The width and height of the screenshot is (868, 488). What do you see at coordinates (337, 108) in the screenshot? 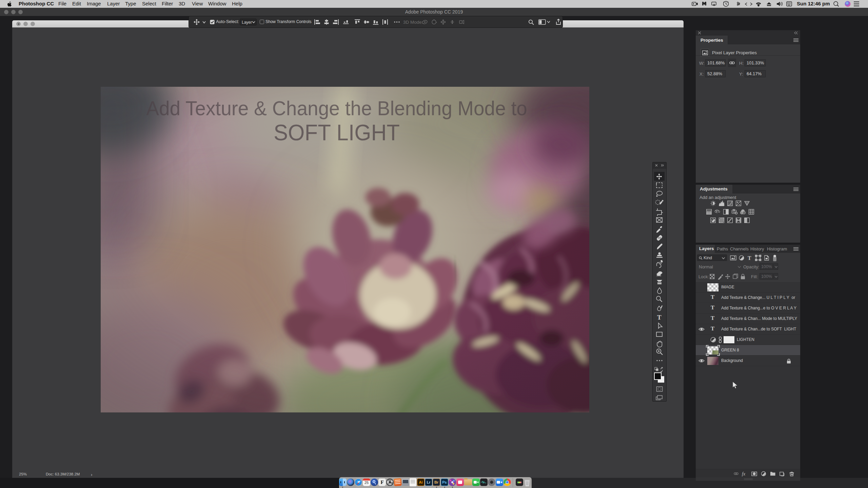
I see `svg-text:Add Texture & Change the Blend: Add Texture & Change the Blending Mode t…` at bounding box center [337, 108].